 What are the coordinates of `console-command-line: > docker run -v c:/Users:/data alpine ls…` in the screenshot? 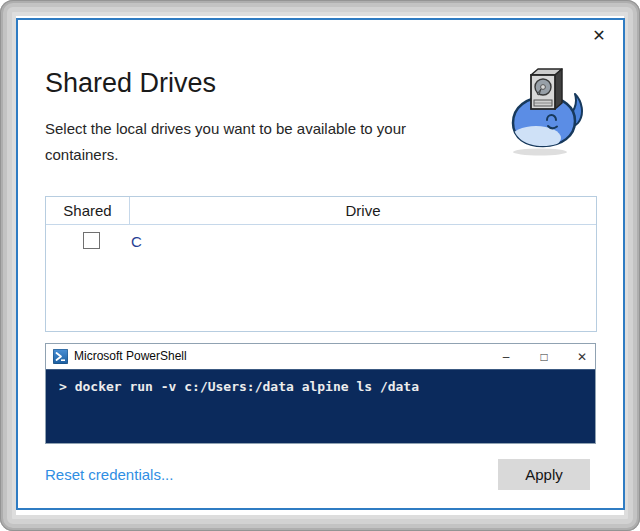 It's located at (239, 386).